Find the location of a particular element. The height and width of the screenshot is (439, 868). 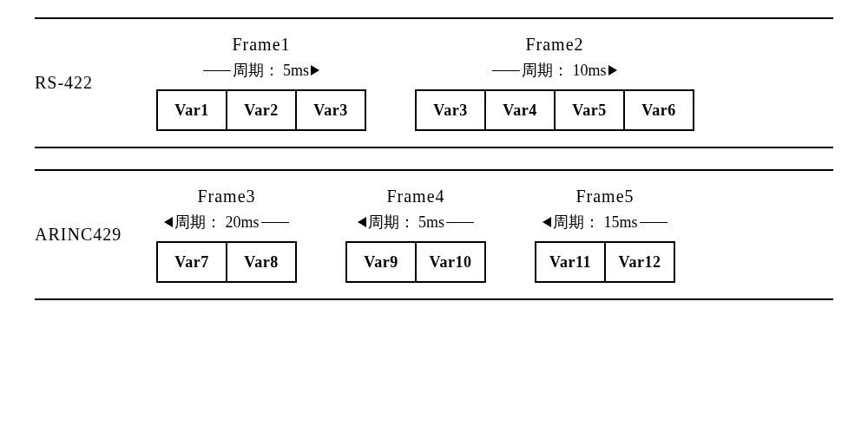

var-row: Var7 Var8 is located at coordinates (227, 262).